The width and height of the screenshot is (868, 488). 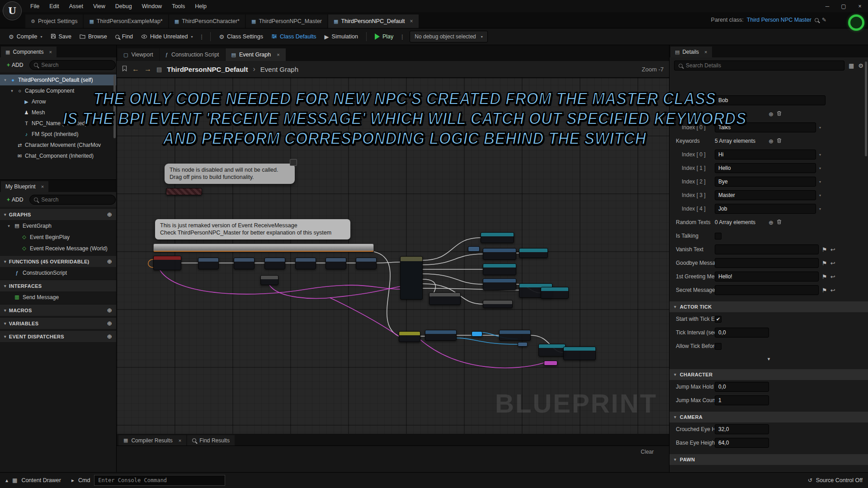 What do you see at coordinates (769, 307) in the screenshot?
I see `section-actor-tick: ▾ACTOR TICK` at bounding box center [769, 307].